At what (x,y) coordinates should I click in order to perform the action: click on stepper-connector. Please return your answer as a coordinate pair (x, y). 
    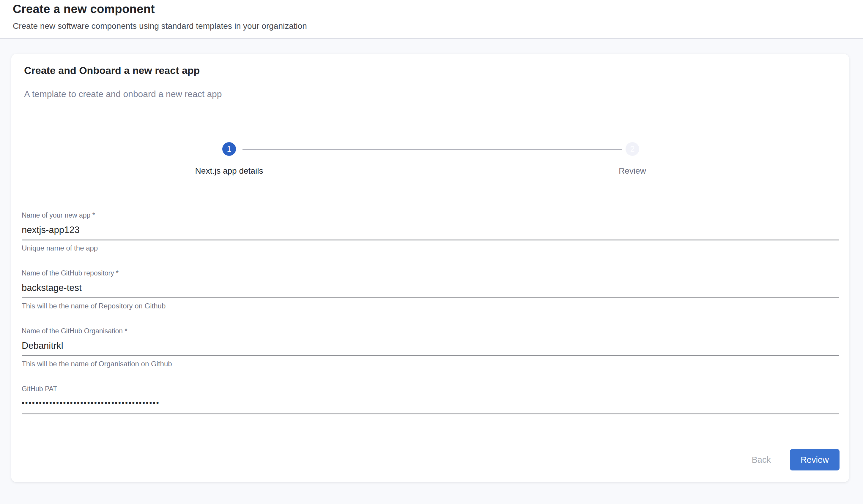
    Looking at the image, I should click on (432, 149).